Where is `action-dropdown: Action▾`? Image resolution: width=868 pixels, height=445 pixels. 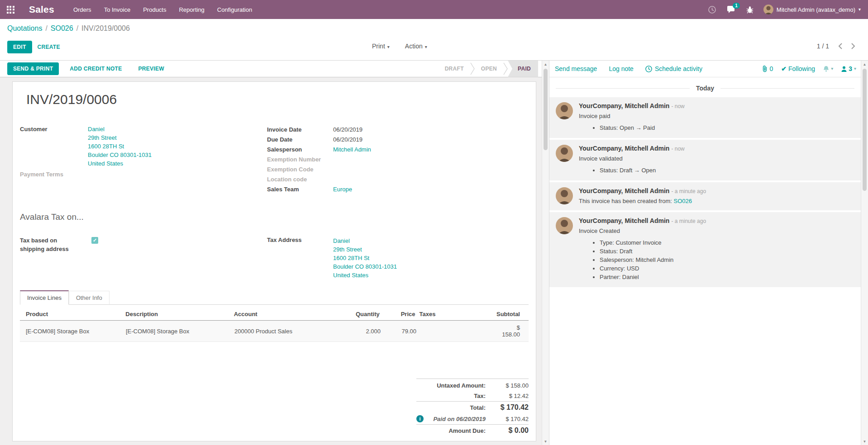
action-dropdown: Action▾ is located at coordinates (416, 46).